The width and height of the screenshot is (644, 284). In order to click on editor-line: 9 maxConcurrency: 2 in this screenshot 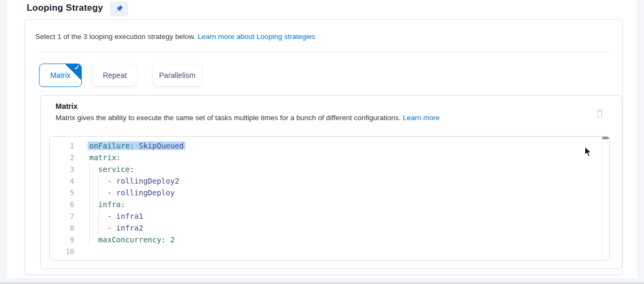, I will do `click(329, 240)`.